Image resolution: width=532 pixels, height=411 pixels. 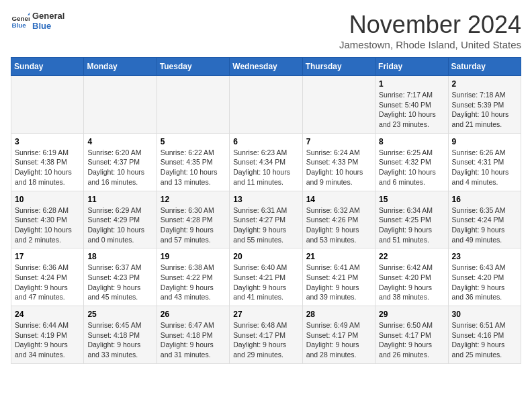 What do you see at coordinates (120, 277) in the screenshot?
I see `calendar-cell: 18Sunrise: 6:37 AM Sunset: 4:23 PM Dayli…` at bounding box center [120, 277].